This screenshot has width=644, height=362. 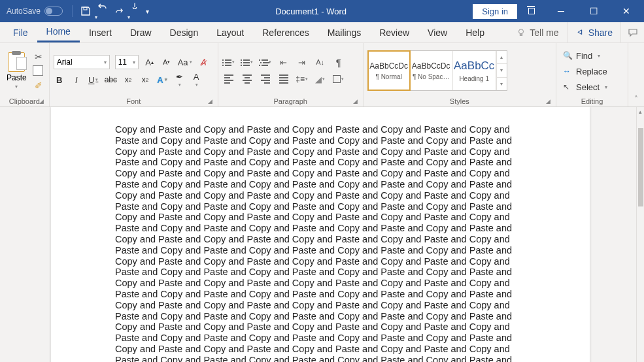 What do you see at coordinates (320, 62) in the screenshot?
I see `sort-button: A↓` at bounding box center [320, 62].